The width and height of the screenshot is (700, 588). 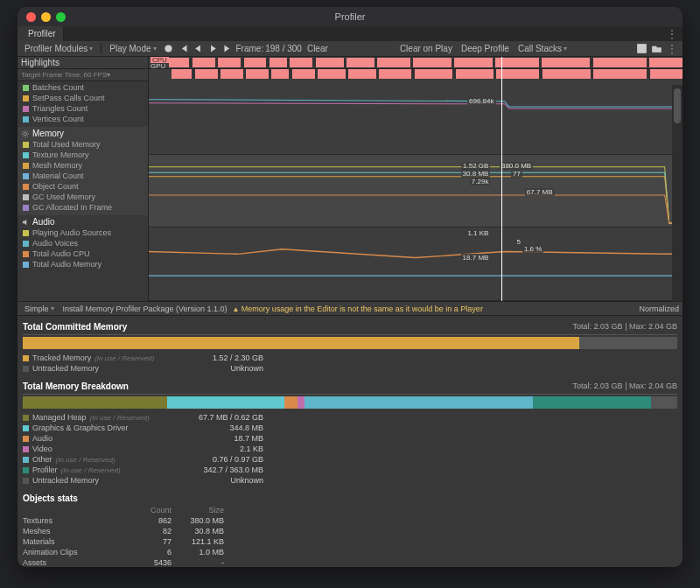 What do you see at coordinates (350, 542) in the screenshot?
I see `stat-row: Materials77121.1 KB` at bounding box center [350, 542].